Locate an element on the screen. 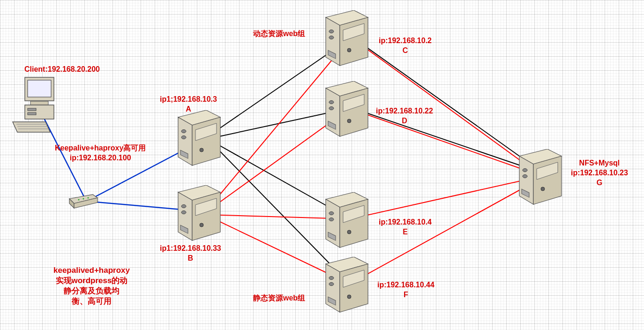 The image size is (644, 330). server-b-id: B is located at coordinates (190, 259).